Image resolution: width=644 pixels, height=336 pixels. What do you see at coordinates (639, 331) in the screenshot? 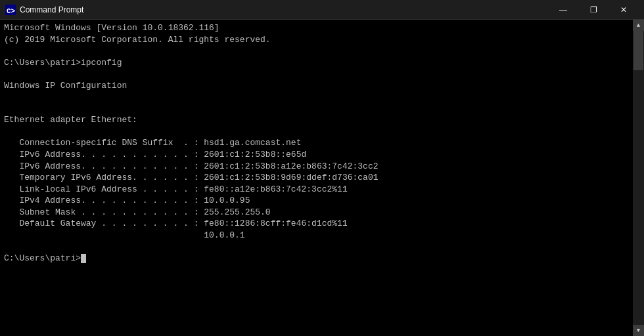
I see `scroll-down-arrow: ▼` at bounding box center [639, 331].